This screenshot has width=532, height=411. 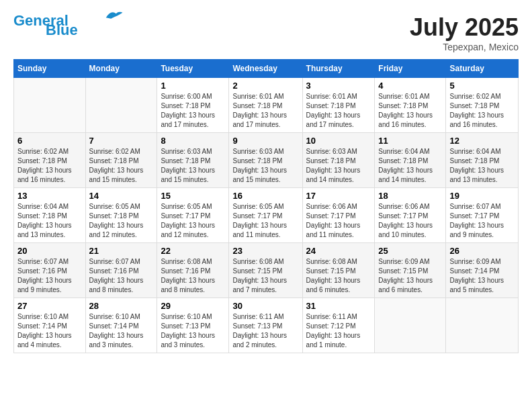 I want to click on calendar-cell: 11Sunrise: 6:04 AM Sunset: 7:18 PM Dayli…, so click(x=410, y=161).